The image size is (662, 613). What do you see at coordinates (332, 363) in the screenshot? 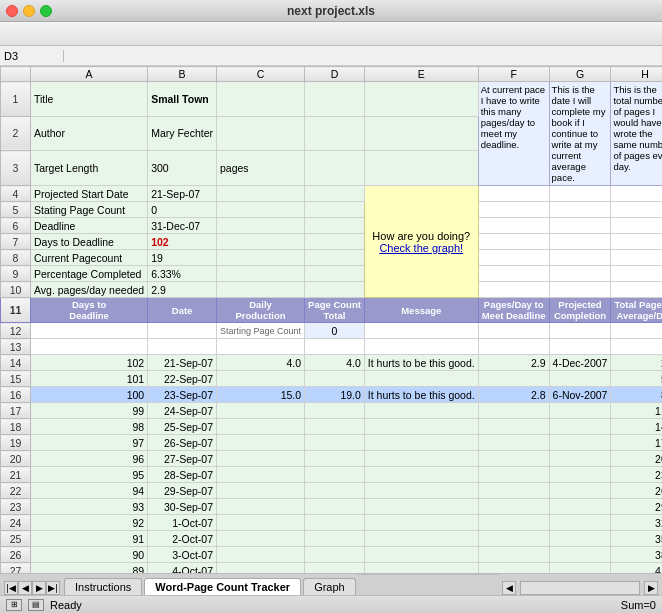
I see `table-row: 14 102 21-Sep-07 4.0 4.0 It hurts to be …` at bounding box center [332, 363].